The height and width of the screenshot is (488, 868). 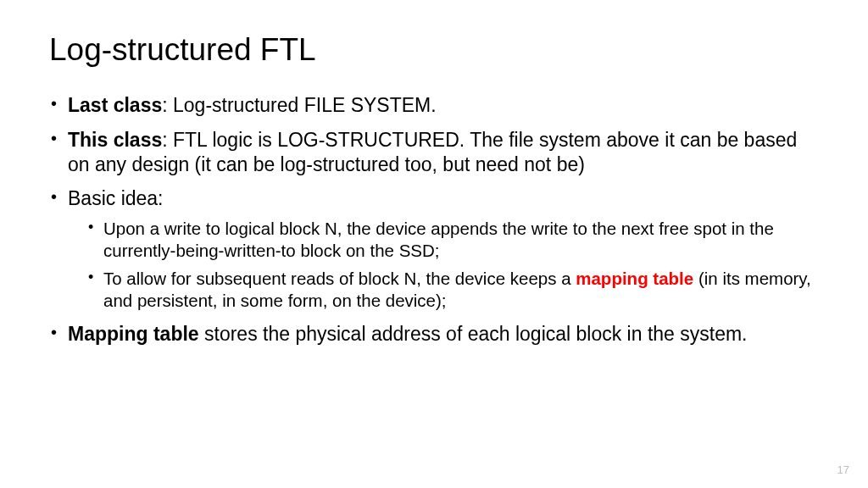 What do you see at coordinates (134, 334) in the screenshot?
I see `bullet-lead-bold: Mapping table` at bounding box center [134, 334].